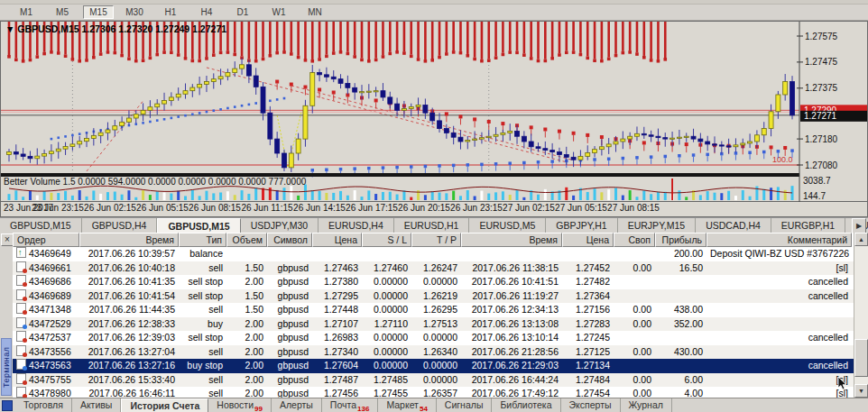 This screenshot has width=868, height=412. I want to click on svg-text: 26 Jun 20:15, so click(424, 207).